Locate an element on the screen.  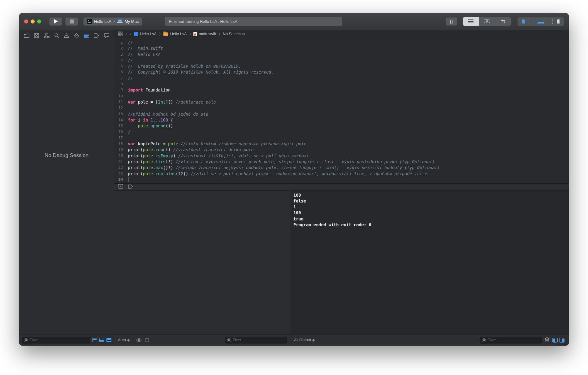
eye-icon is located at coordinates (139, 340).